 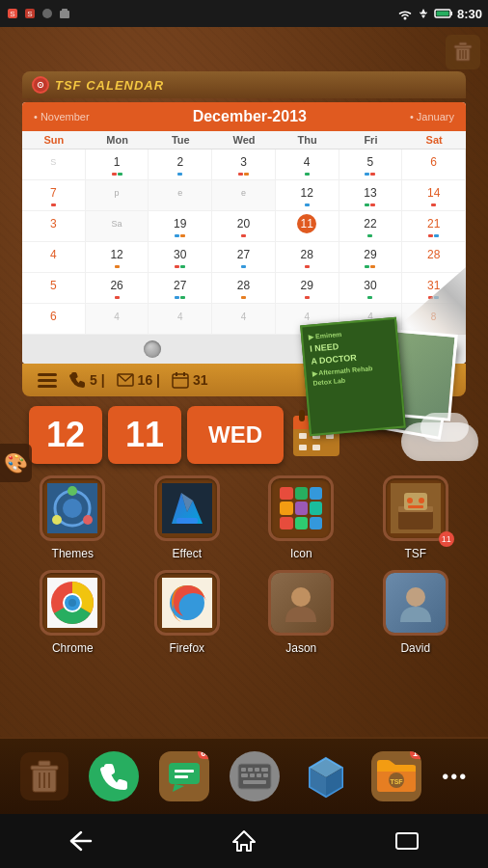 What do you see at coordinates (244, 140) in the screenshot?
I see `weekday-wed: Wed` at bounding box center [244, 140].